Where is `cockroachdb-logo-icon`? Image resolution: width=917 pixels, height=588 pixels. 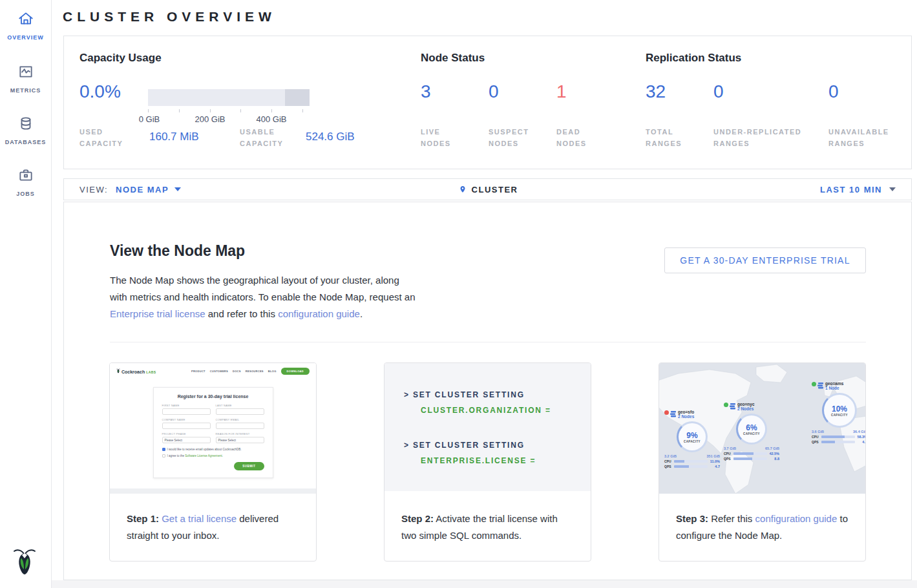 cockroachdb-logo-icon is located at coordinates (25, 562).